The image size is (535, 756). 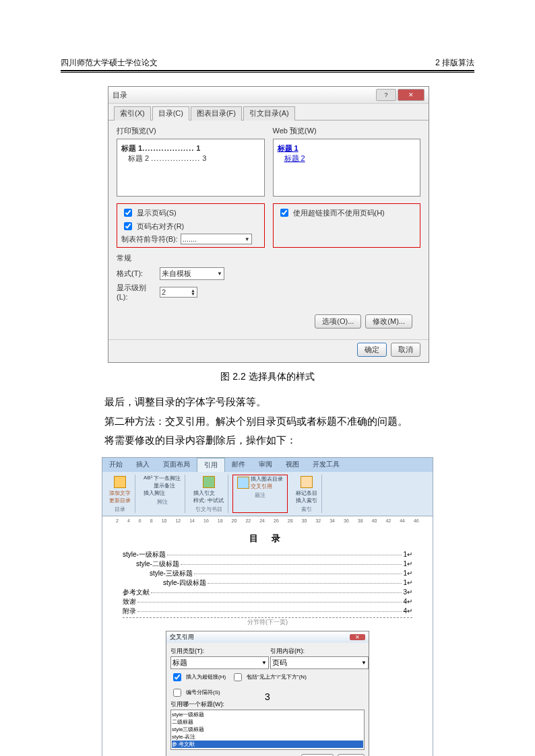 What do you see at coordinates (270, 113) in the screenshot?
I see `tab-authorities: 引文目录(A)` at bounding box center [270, 113].